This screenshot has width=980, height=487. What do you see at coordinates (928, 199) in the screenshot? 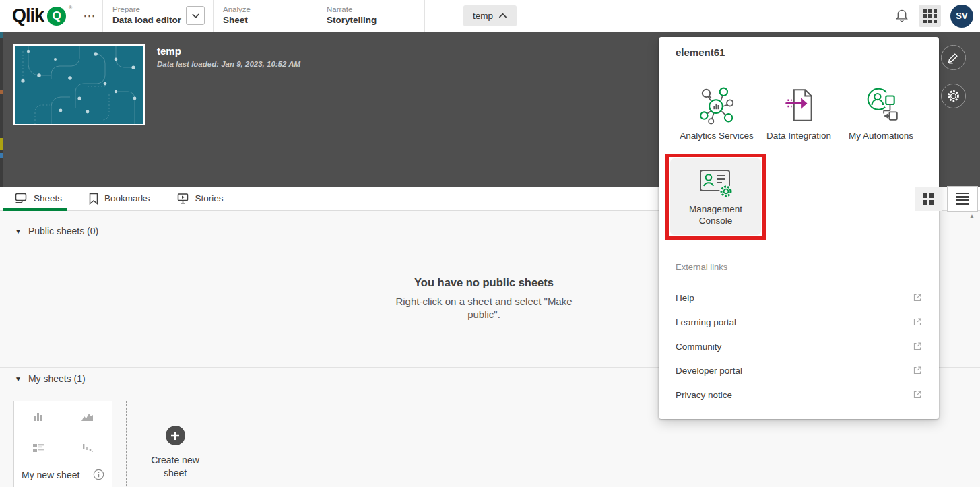
I see `grid-view-toggle` at bounding box center [928, 199].